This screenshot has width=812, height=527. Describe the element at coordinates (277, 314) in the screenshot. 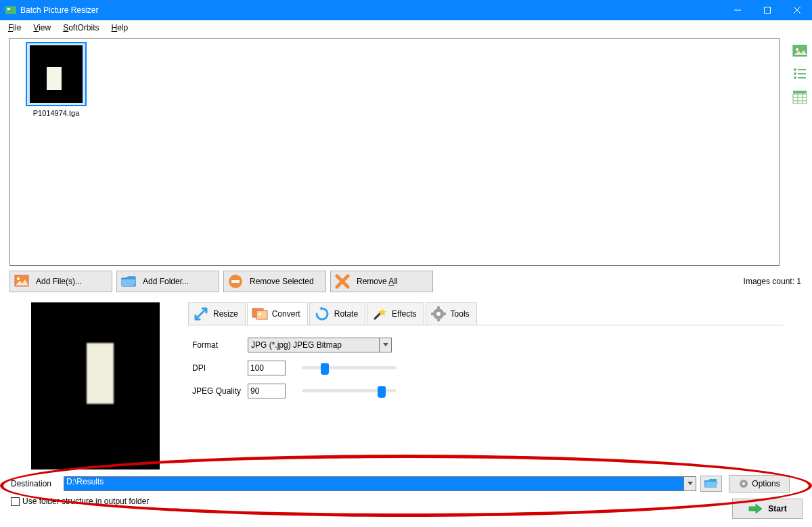

I see `tab-convert: Convert` at that location.